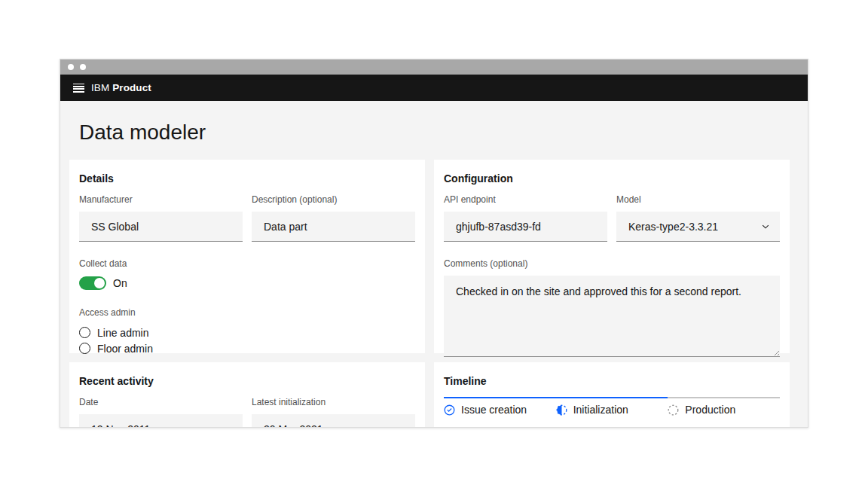  I want to click on date-input, so click(161, 420).